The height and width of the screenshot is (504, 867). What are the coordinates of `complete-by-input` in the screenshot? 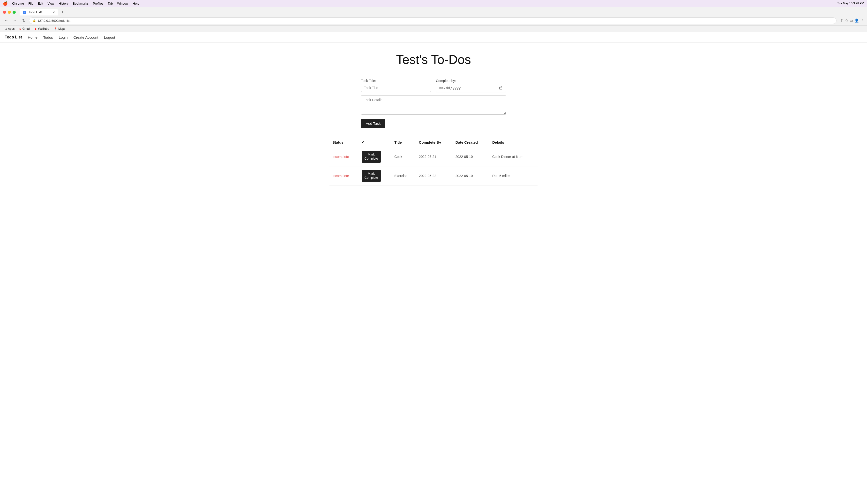 It's located at (471, 88).